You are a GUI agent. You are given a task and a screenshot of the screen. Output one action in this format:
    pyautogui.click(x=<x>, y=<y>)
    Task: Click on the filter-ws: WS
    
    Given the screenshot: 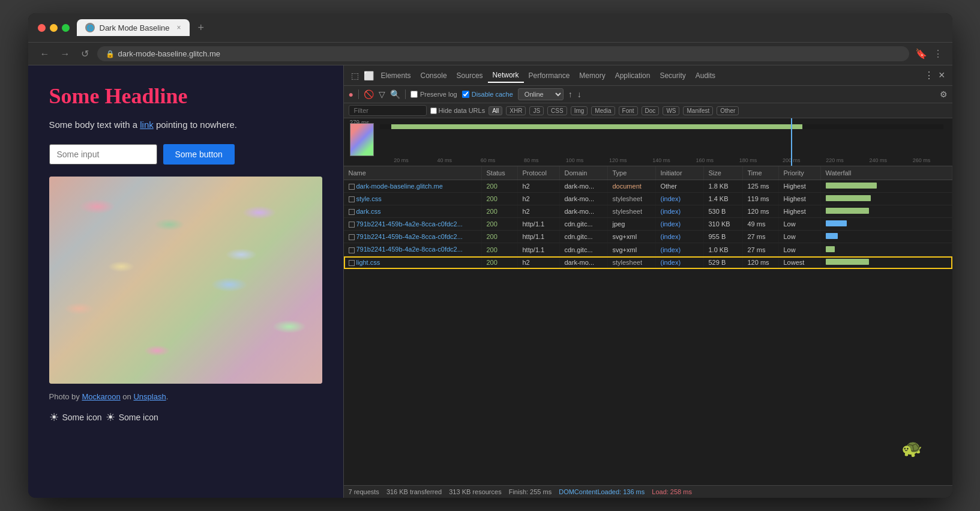 What is the action you would take?
    pyautogui.click(x=671, y=110)
    